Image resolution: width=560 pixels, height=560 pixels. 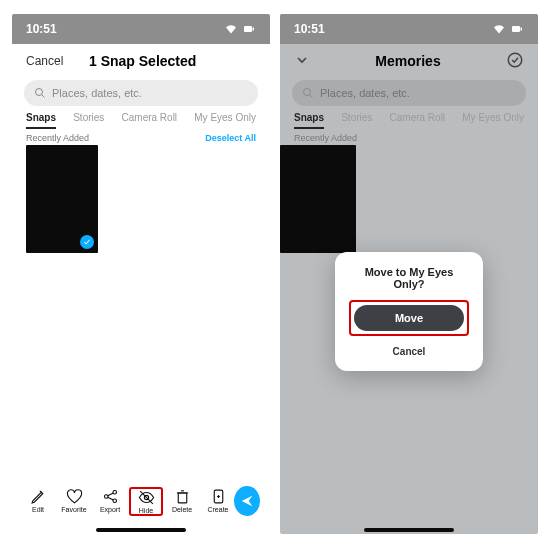 What do you see at coordinates (58, 138) in the screenshot?
I see `recently-added-label: Recently Added` at bounding box center [58, 138].